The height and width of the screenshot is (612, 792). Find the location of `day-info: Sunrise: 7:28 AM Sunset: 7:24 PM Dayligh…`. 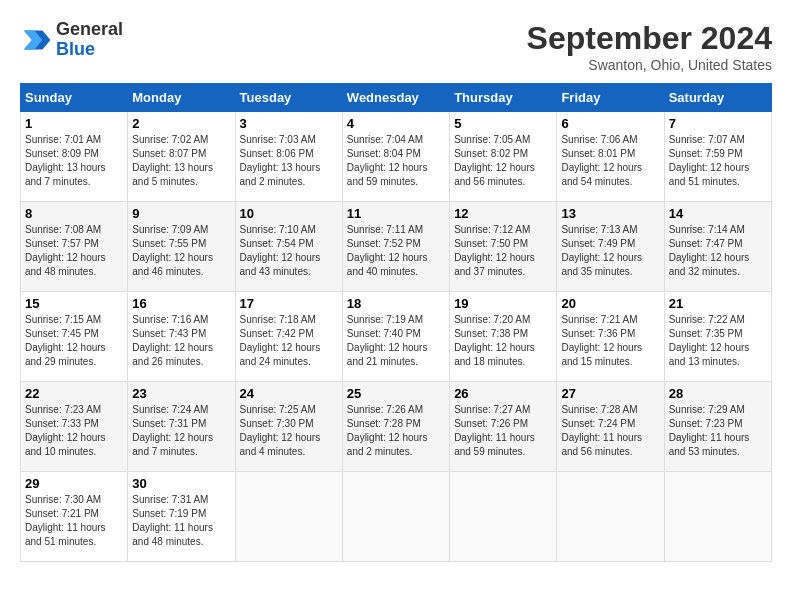

day-info: Sunrise: 7:28 AM Sunset: 7:24 PM Dayligh… is located at coordinates (610, 431).